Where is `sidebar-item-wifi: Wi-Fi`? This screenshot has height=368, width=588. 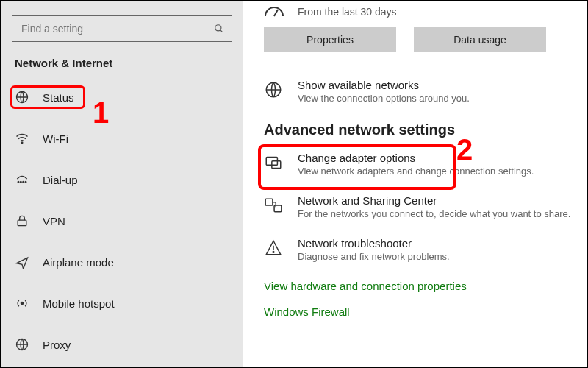 sidebar-item-wifi: Wi-Fi is located at coordinates (122, 138).